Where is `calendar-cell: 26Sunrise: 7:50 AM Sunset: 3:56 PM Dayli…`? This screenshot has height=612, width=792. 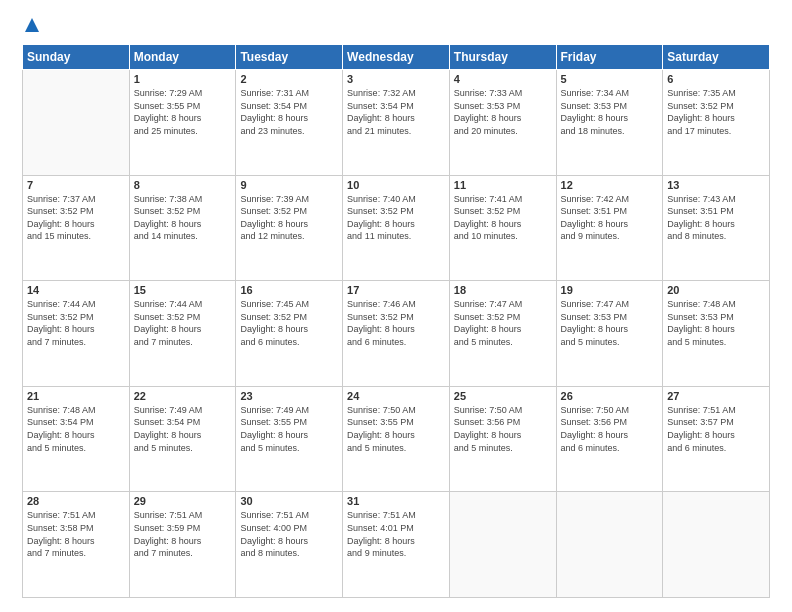
calendar-cell: 26Sunrise: 7:50 AM Sunset: 3:56 PM Dayli… is located at coordinates (610, 439).